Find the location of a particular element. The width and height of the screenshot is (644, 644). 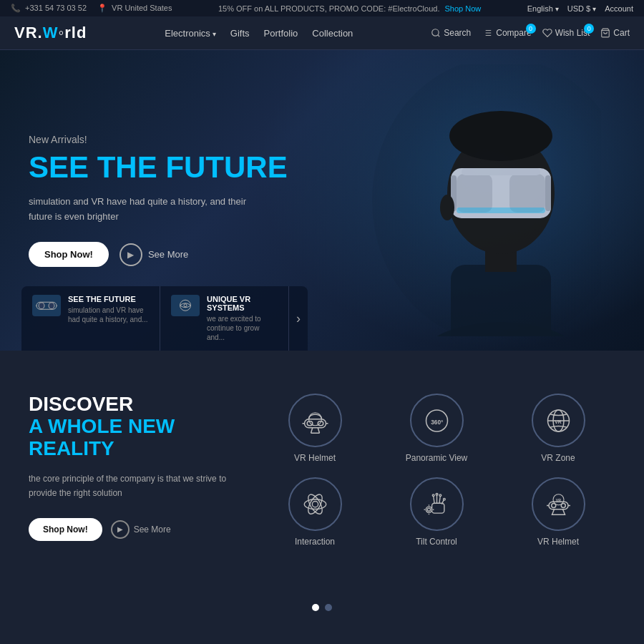

icon-tilt-control: Tilt Control is located at coordinates (436, 512).